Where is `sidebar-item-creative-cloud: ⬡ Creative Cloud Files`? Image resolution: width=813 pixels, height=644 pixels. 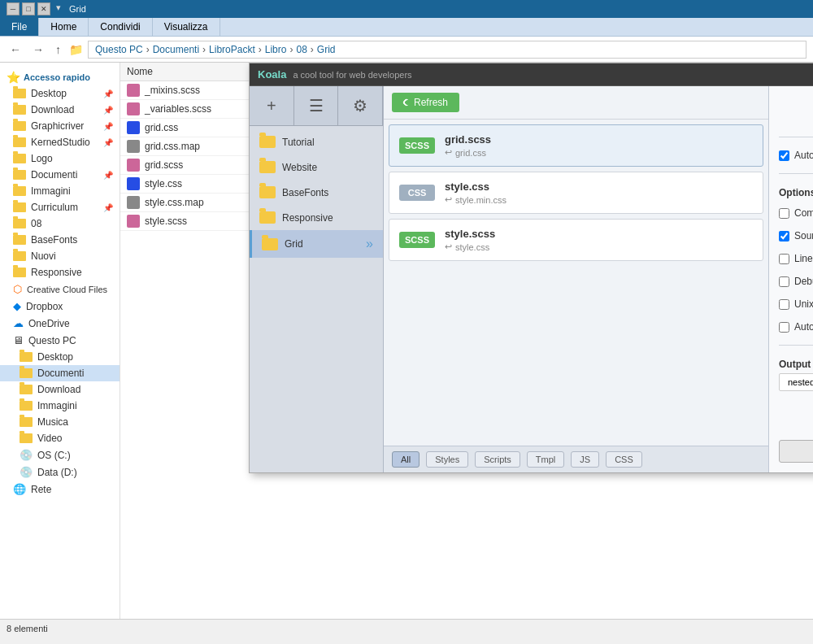
sidebar-item-creative-cloud: ⬡ Creative Cloud Files is located at coordinates (60, 289).